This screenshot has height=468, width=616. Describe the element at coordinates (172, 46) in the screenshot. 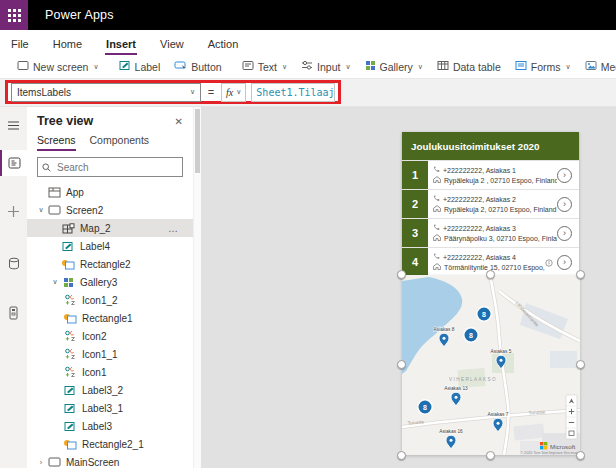

I see `menu-view: View` at that location.